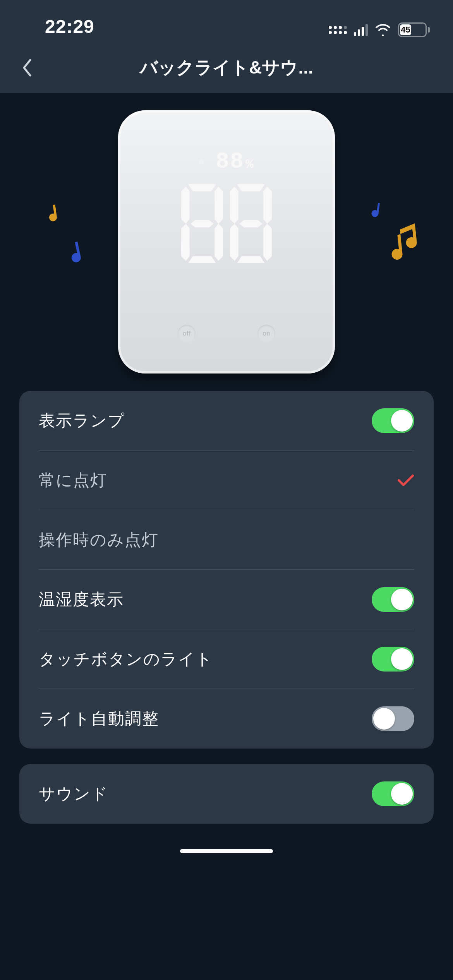 The height and width of the screenshot is (980, 453). Describe the element at coordinates (393, 794) in the screenshot. I see `sound-toggle` at that location.